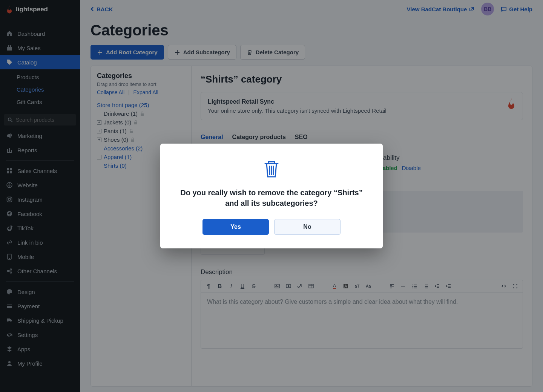 This screenshot has width=543, height=392. Describe the element at coordinates (272, 196) in the screenshot. I see `confirm-delete-modal: Do you really wish to remove the categor…` at that location.